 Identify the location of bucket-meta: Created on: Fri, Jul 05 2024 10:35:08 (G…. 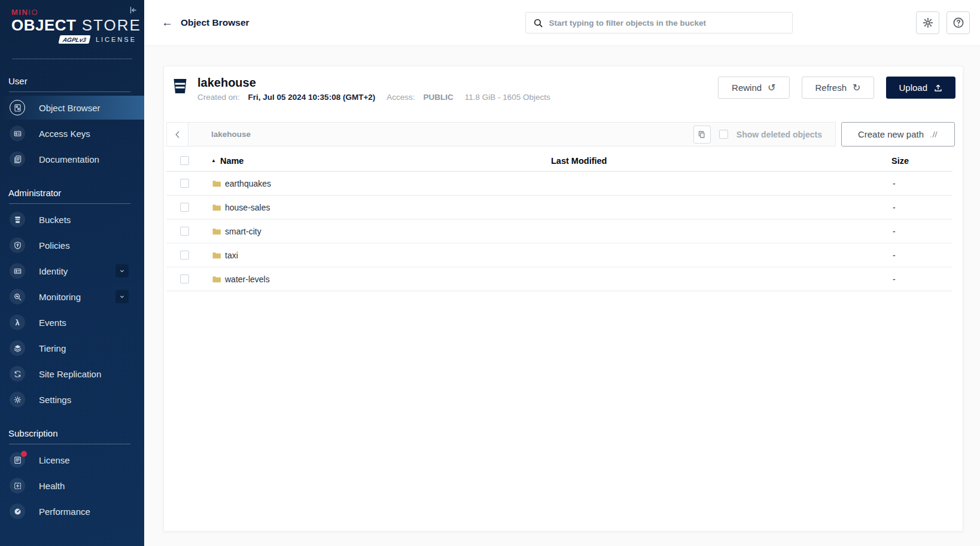
(374, 97).